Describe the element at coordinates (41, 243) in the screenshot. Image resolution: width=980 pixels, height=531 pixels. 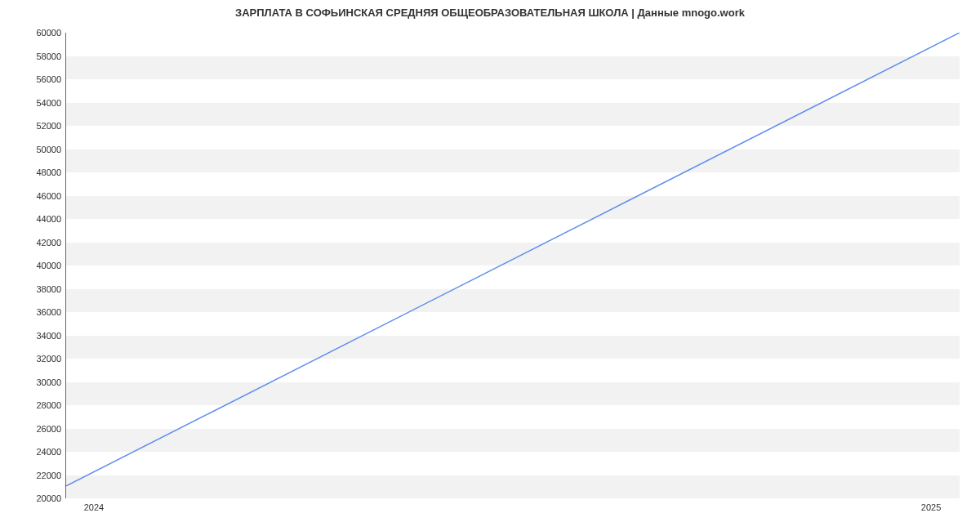
I see `y-tick-label: 42000` at that location.